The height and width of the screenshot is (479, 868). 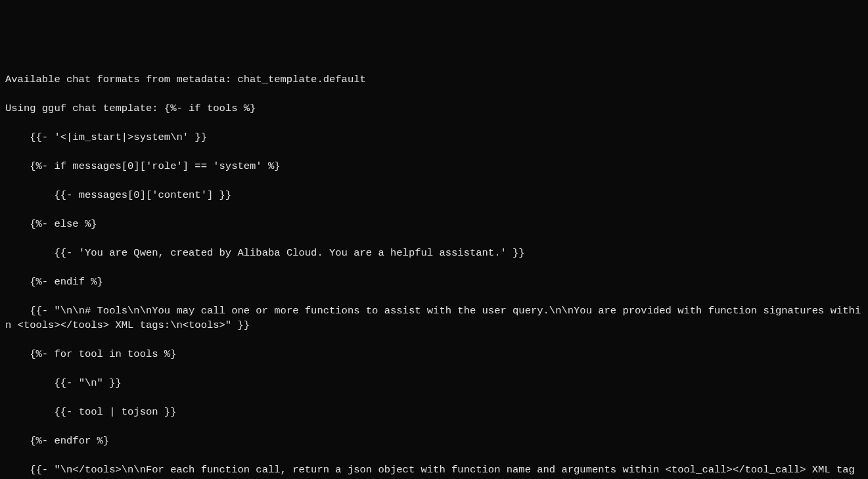 What do you see at coordinates (434, 108) in the screenshot?
I see `terminal-line: Using gguf chat template: {%- if tools %…` at bounding box center [434, 108].